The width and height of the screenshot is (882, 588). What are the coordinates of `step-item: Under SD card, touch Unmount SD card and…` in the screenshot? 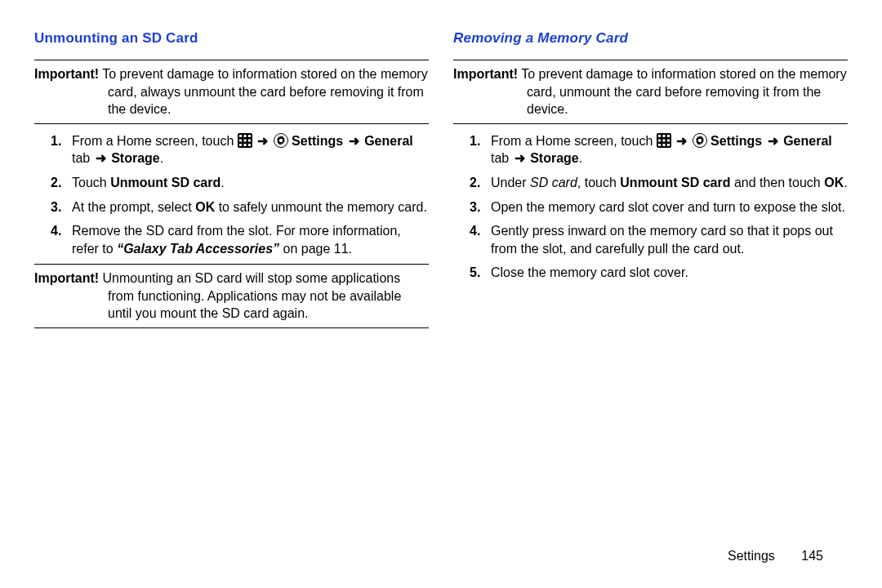 It's located at (662, 183).